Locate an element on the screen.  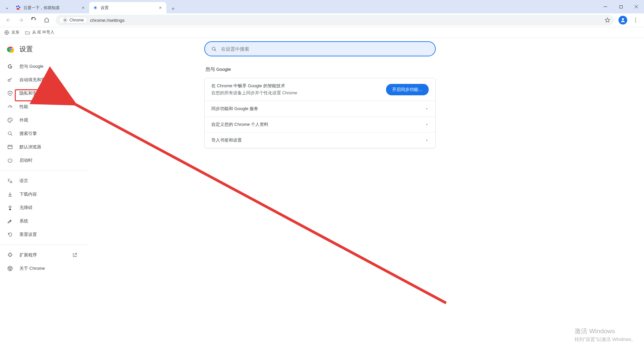
external-link-icon is located at coordinates (75, 255).